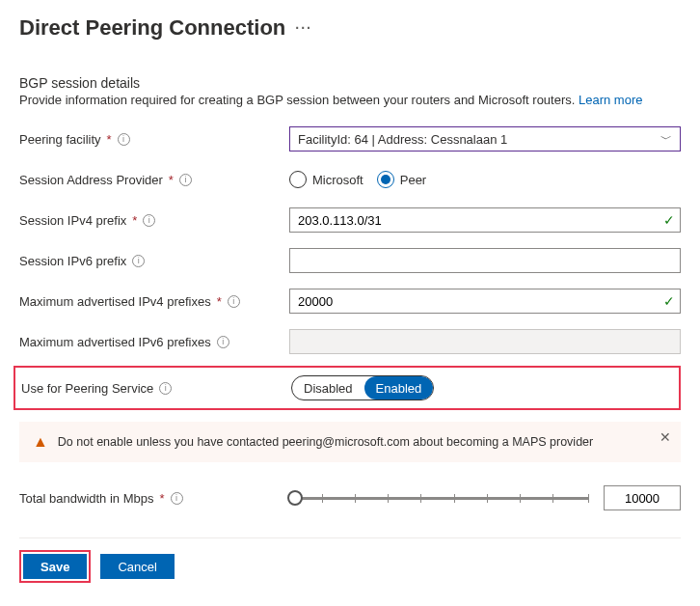 Image resolution: width=700 pixels, height=606 pixels. Describe the element at coordinates (60, 139) in the screenshot. I see `peering-facility-label: Peering facility` at that location.